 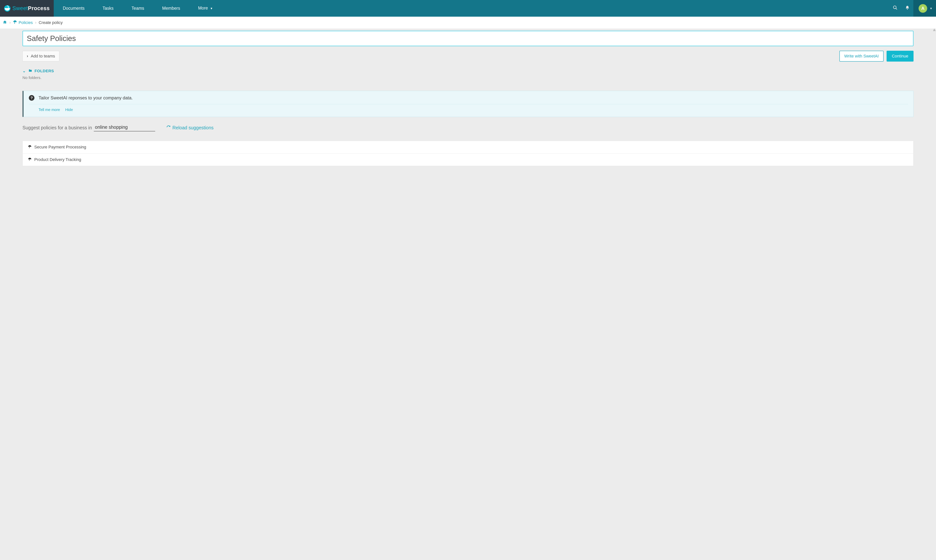 What do you see at coordinates (43, 56) in the screenshot?
I see `add-to-teams-label: Add to teams` at bounding box center [43, 56].